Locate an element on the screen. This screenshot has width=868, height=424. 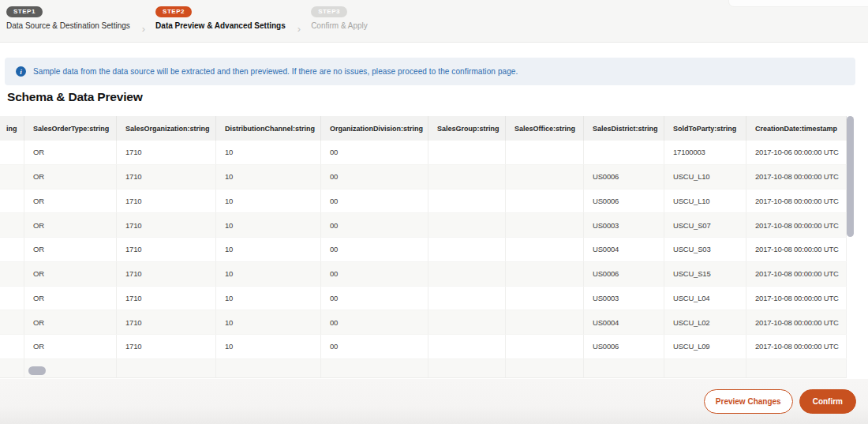
table-cell: USCU_S03 is located at coordinates (705, 250).